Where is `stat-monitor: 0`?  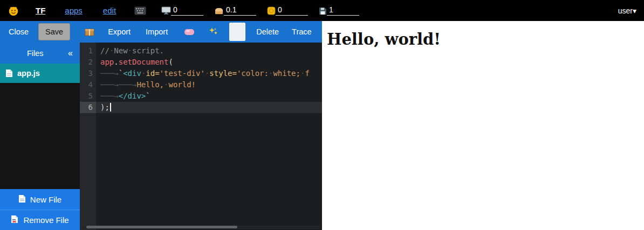
stat-monitor: 0 is located at coordinates (182, 11).